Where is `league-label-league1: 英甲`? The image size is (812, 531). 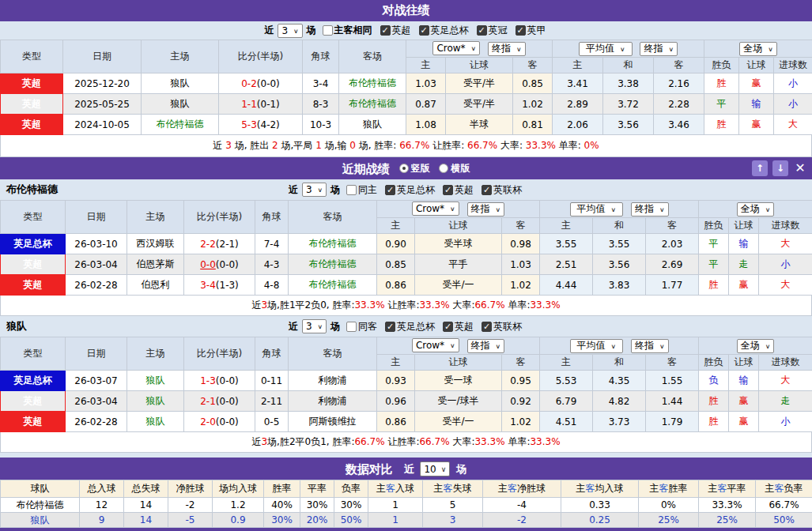
league-label-league1: 英甲 is located at coordinates (537, 30).